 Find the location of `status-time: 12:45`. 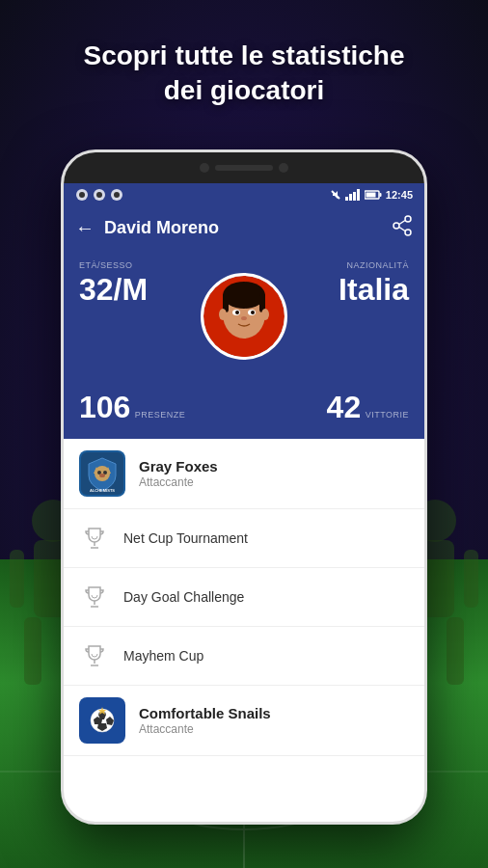

status-time: 12:45 is located at coordinates (399, 195).